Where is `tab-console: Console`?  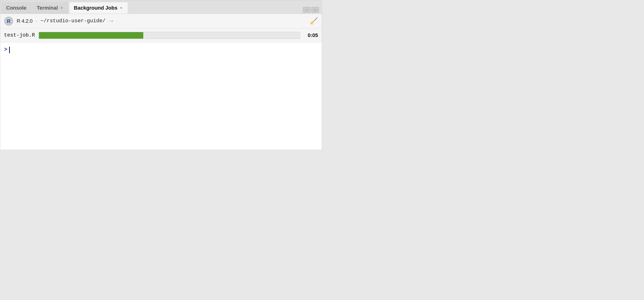
tab-console: Console is located at coordinates (16, 8).